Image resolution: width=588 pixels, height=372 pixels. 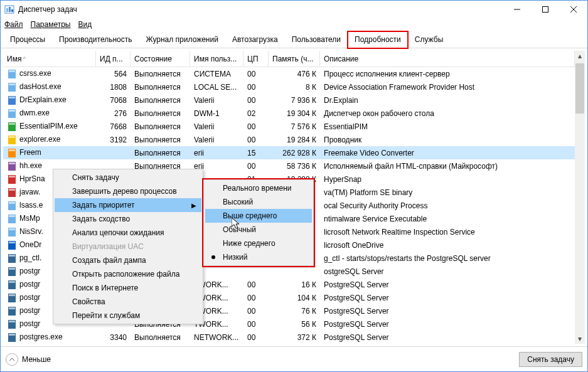 What do you see at coordinates (294, 40) in the screenshot?
I see `tabs: Процессы Производительность Журнал прило…` at bounding box center [294, 40].